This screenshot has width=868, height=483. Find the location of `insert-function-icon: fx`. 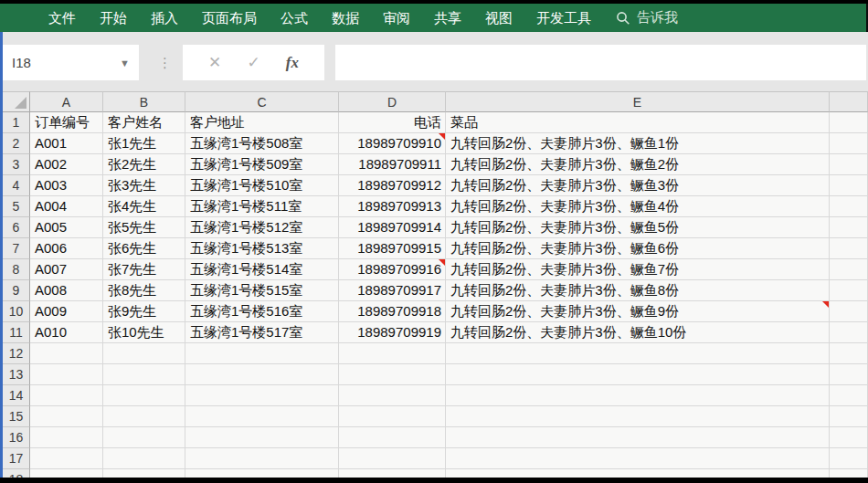

insert-function-icon: fx is located at coordinates (292, 63).